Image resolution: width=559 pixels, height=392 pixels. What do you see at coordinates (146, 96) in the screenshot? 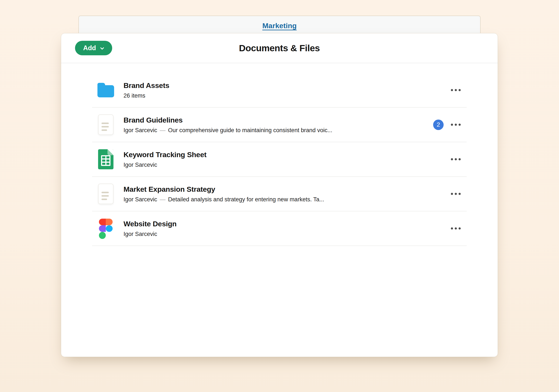
I see `item-subtitle: 26 items` at bounding box center [146, 96].